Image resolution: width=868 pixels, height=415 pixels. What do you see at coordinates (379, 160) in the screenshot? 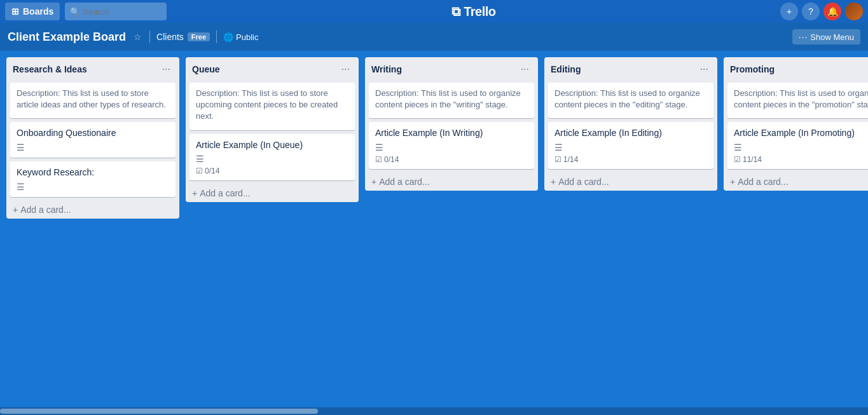
I see `badge-icon-writing-1-1: ☑` at bounding box center [379, 160].